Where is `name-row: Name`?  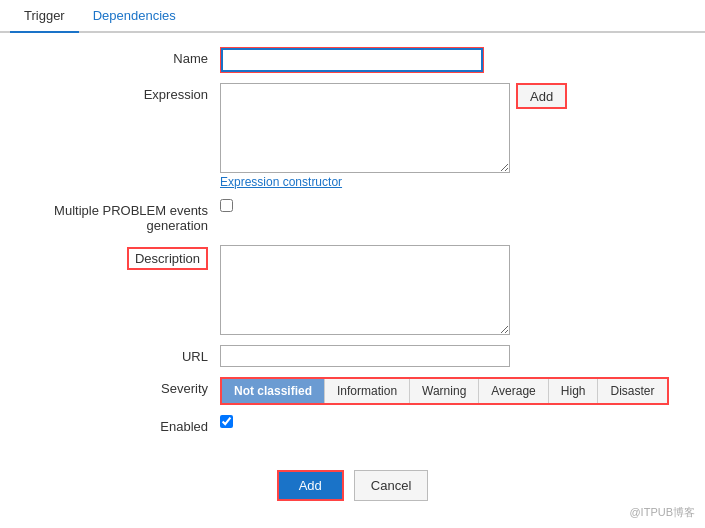
name-row: Name is located at coordinates (352, 60).